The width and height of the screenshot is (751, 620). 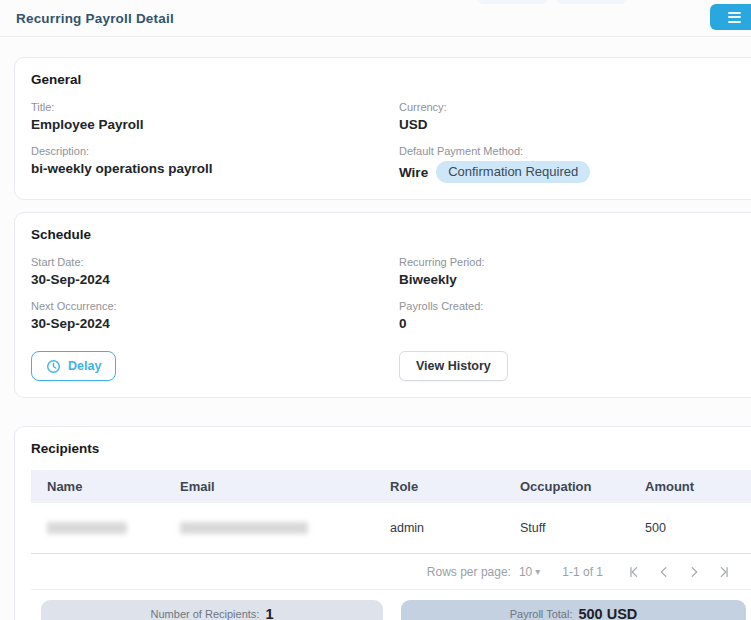 What do you see at coordinates (391, 572) in the screenshot?
I see `table-pagination: Rows per page: 10 ▾ 1-1 of 1` at bounding box center [391, 572].